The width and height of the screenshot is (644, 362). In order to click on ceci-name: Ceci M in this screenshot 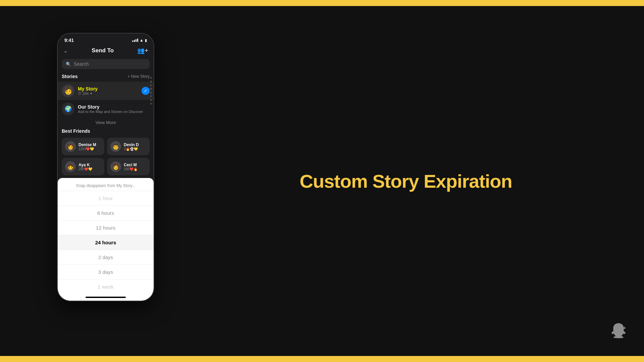, I will do `click(131, 165)`.